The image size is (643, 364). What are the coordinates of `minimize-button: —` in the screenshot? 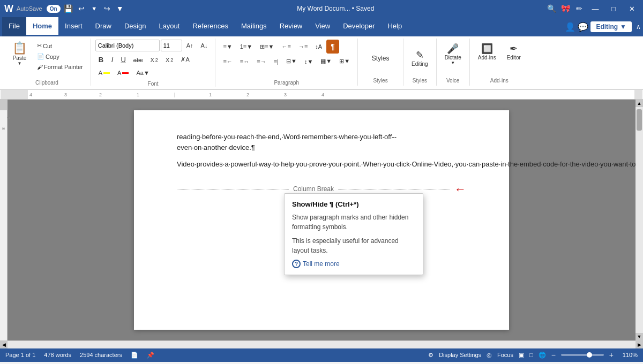 It's located at (595, 9).